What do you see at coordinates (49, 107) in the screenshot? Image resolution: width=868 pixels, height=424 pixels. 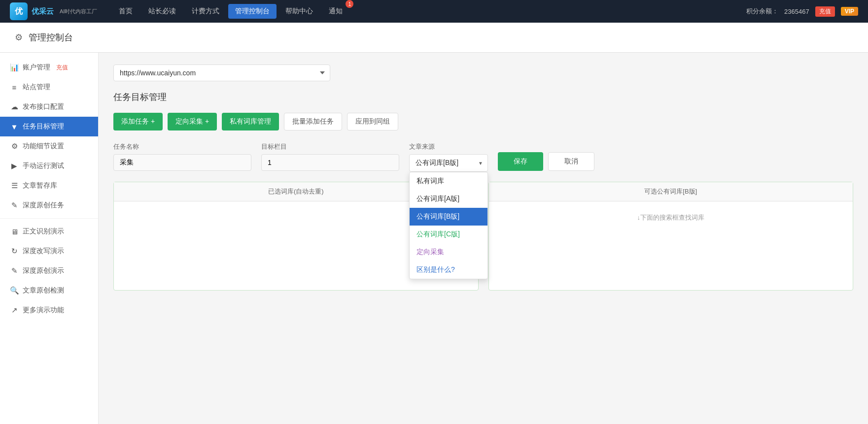 I see `sidebar-item-publish: ☁ 发布接口配置` at bounding box center [49, 107].